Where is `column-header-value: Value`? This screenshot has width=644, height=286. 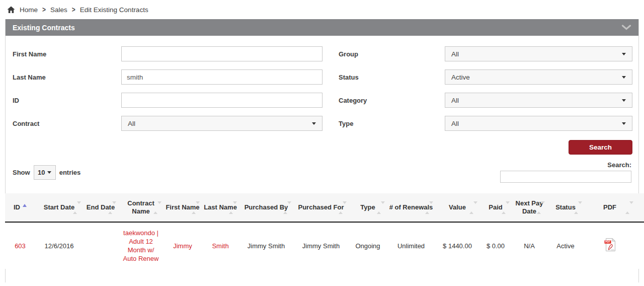
column-header-value: Value is located at coordinates (457, 207).